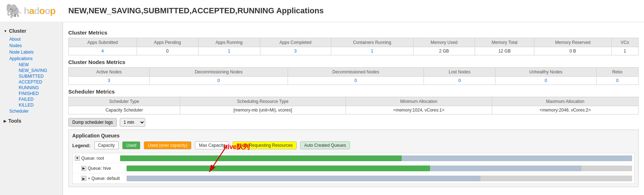 Image resolution: width=644 pixels, height=195 pixels. What do you see at coordinates (132, 122) in the screenshot?
I see `log-interval-select: 1 min 5 min 10 min` at bounding box center [132, 122].